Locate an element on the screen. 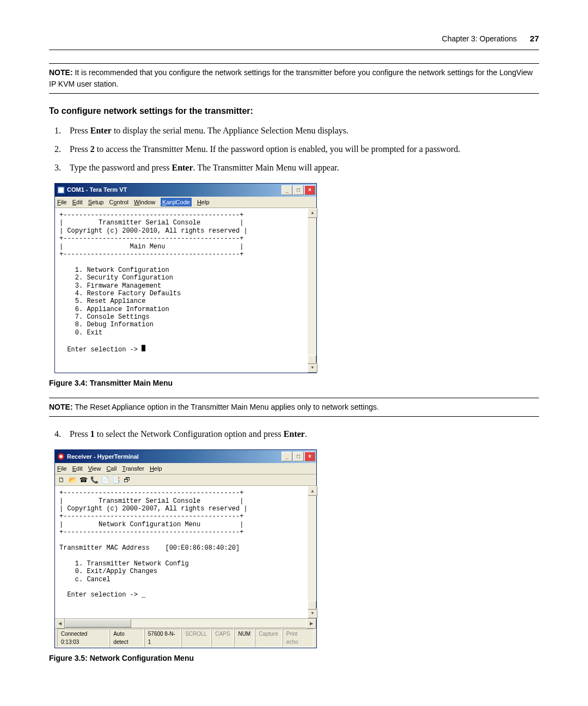 This screenshot has width=588, height=706. step-strong: 2 is located at coordinates (93, 149).